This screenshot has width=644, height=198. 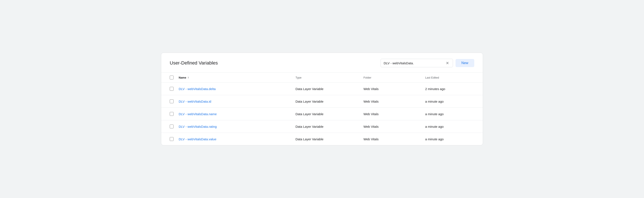 What do you see at coordinates (197, 89) in the screenshot?
I see `variable-link: DLV - webVitalsData.delta` at bounding box center [197, 89].